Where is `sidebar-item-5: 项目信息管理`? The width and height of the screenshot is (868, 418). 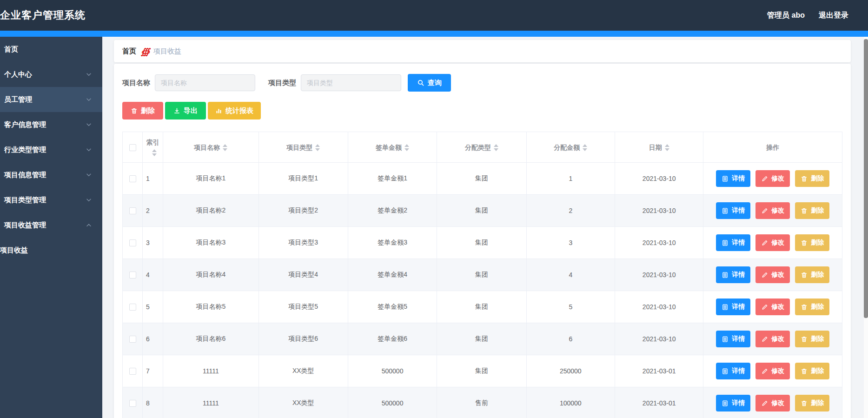
sidebar-item-5: 项目信息管理 is located at coordinates (51, 175).